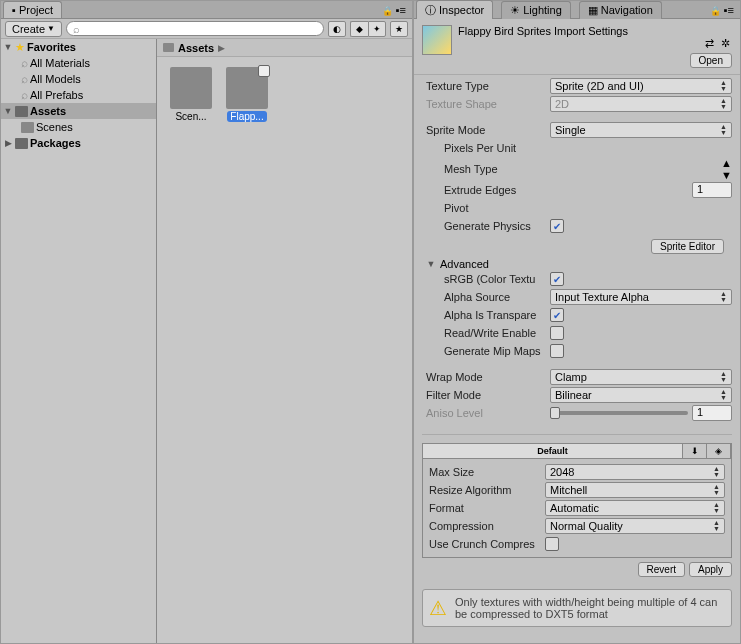 The height and width of the screenshot is (644, 741). What do you see at coordinates (495, 190) in the screenshot?
I see `extrude-label: Extrude Edges` at bounding box center [495, 190].